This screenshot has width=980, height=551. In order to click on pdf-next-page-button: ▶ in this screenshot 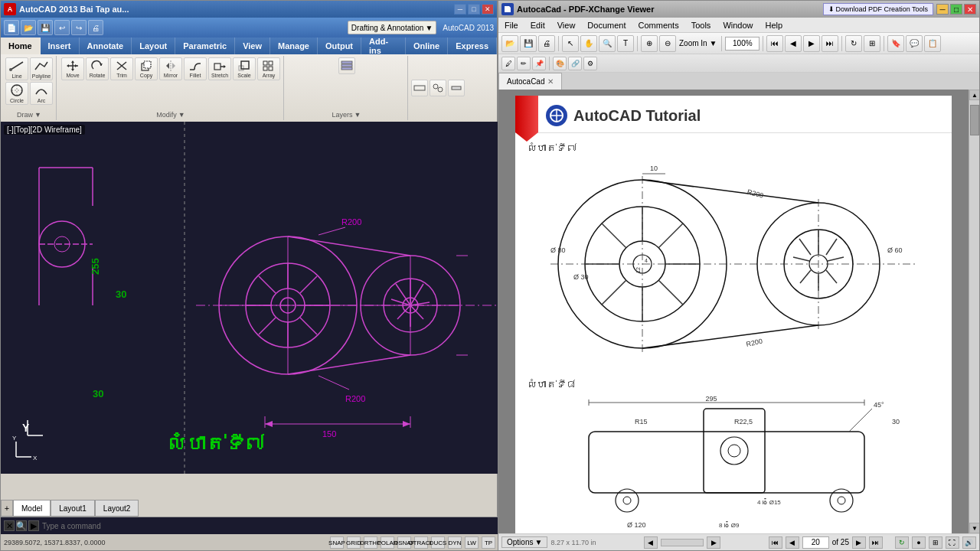, I will do `click(812, 44)`.